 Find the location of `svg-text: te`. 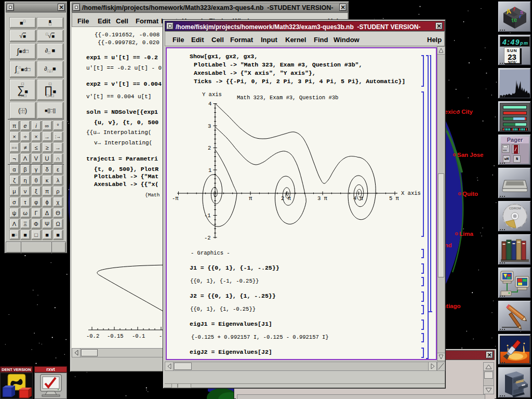

svg-text: te is located at coordinates (514, 20).